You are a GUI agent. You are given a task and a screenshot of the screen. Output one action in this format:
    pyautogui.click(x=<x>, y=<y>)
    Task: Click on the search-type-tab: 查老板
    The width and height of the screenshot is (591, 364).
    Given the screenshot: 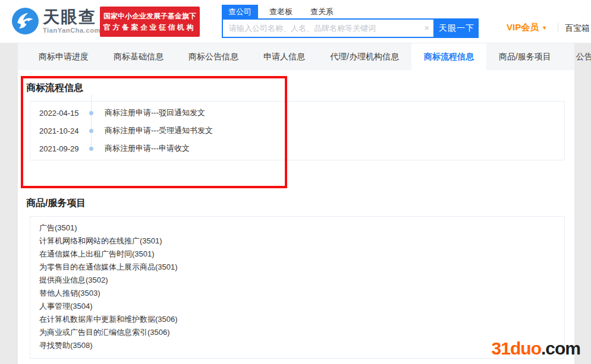 What is the action you would take?
    pyautogui.click(x=281, y=12)
    